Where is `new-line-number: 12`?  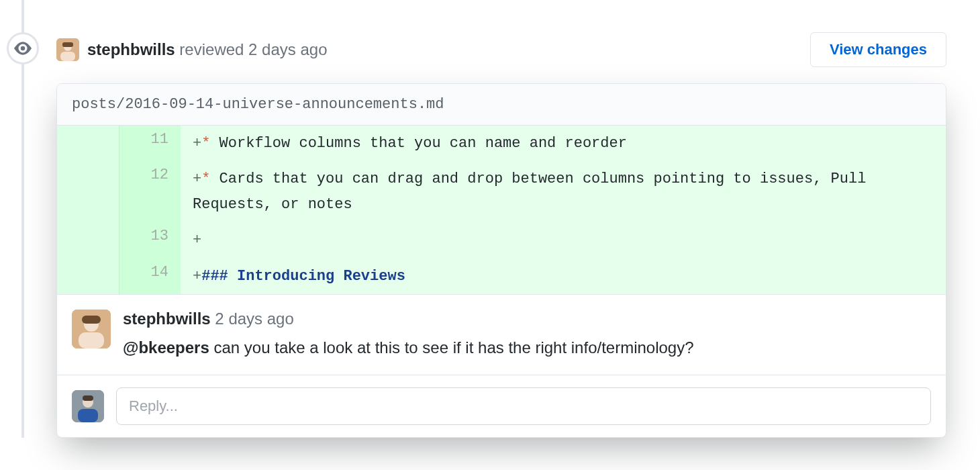
new-line-number: 12 is located at coordinates (150, 192).